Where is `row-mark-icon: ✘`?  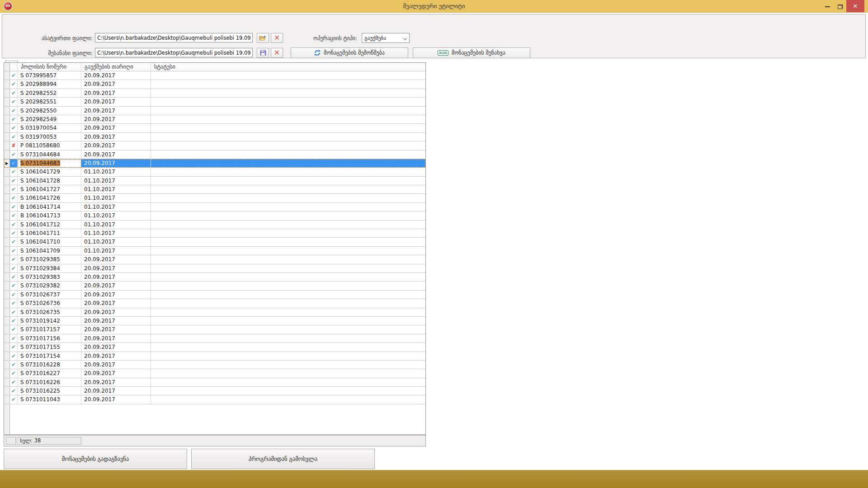 row-mark-icon: ✘ is located at coordinates (14, 145).